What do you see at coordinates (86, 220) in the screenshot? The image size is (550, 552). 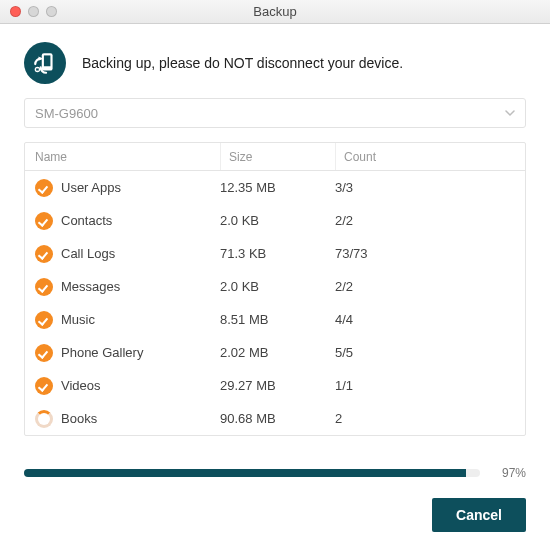 I see `row-name: Contacts` at bounding box center [86, 220].